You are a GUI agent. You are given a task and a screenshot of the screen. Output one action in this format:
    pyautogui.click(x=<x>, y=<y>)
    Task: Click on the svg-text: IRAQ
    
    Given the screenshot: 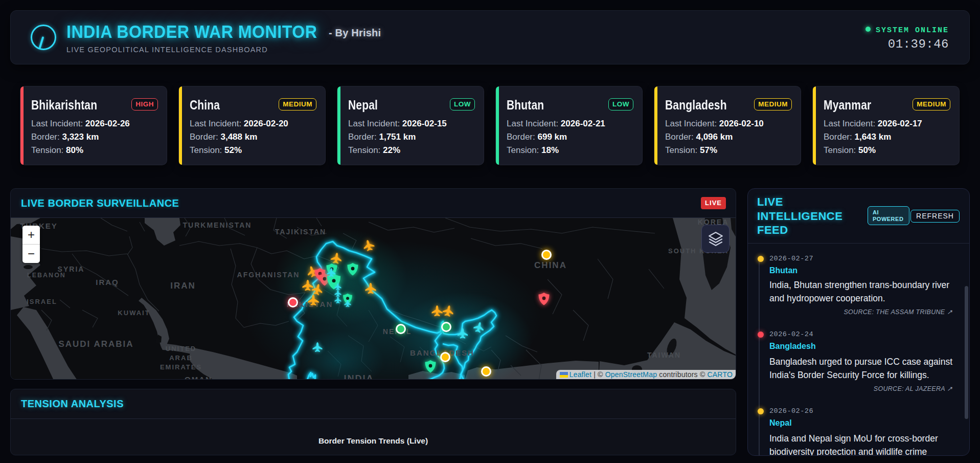 What is the action you would take?
    pyautogui.click(x=107, y=282)
    